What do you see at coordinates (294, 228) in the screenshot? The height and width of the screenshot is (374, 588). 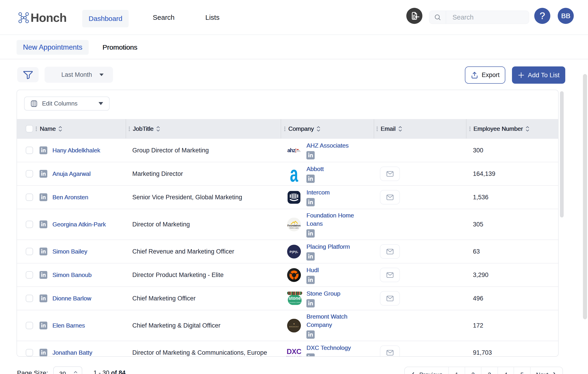 I see `svg-text: Home Loans` at bounding box center [294, 228].